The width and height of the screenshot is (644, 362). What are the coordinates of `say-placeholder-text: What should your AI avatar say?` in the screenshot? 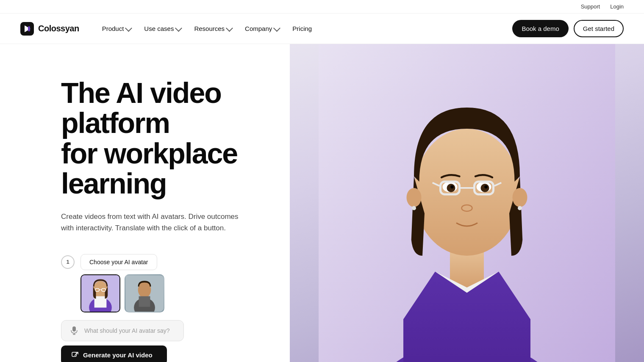 It's located at (127, 331).